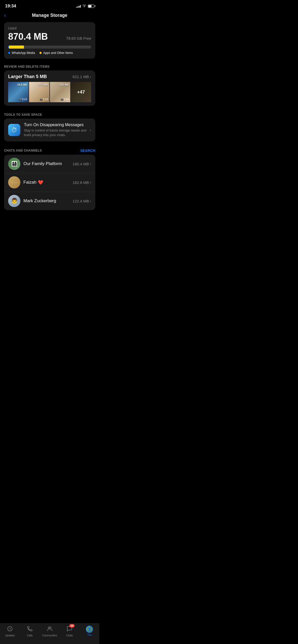 The image size is (298, 644). I want to click on status-icons, so click(85, 6).